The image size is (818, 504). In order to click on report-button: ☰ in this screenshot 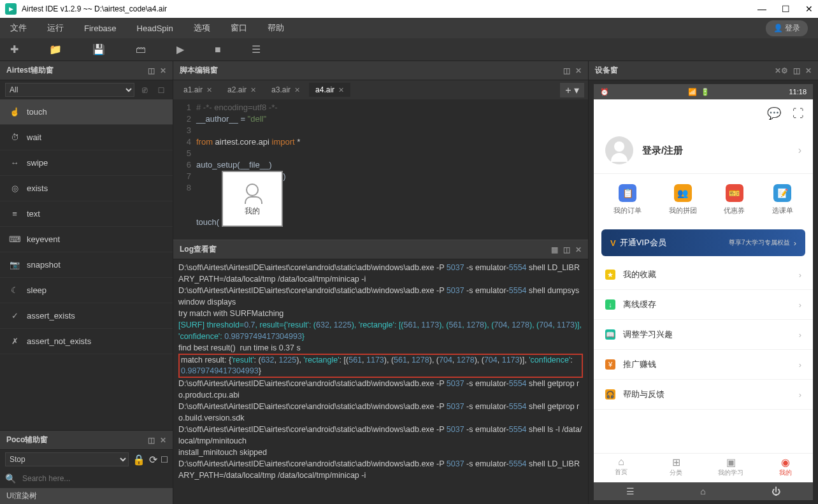, I will do `click(256, 50)`.